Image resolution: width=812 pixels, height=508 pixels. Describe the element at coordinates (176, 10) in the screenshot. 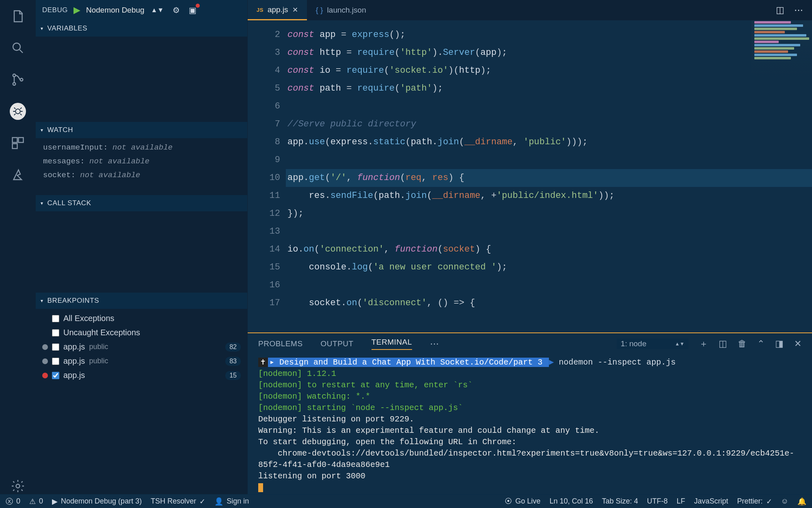

I see `gear-icon: ⚙` at that location.